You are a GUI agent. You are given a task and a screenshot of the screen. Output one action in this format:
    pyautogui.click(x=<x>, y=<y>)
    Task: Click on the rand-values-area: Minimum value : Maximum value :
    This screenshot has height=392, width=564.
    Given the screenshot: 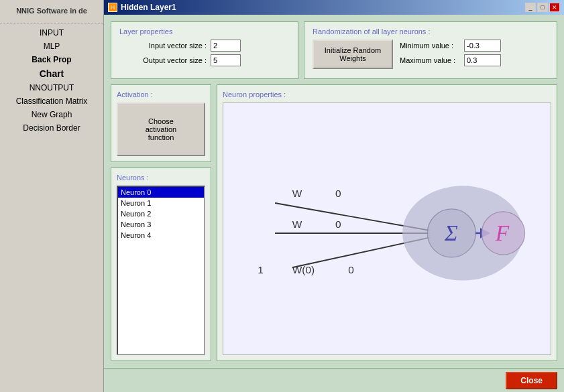 What is the action you would take?
    pyautogui.click(x=451, y=56)
    